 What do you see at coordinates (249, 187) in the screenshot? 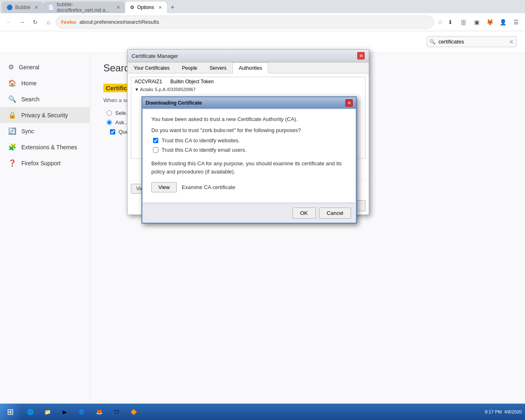
I see `dl-cert-view-row: View Examine CA certificate` at bounding box center [249, 187].